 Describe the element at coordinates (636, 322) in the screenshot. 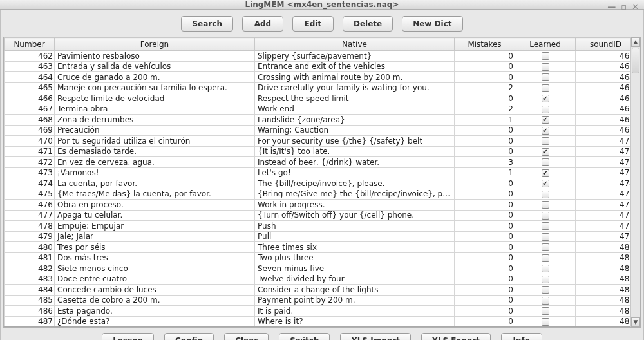

I see `scroll-down-arrow-icon: ▼` at that location.